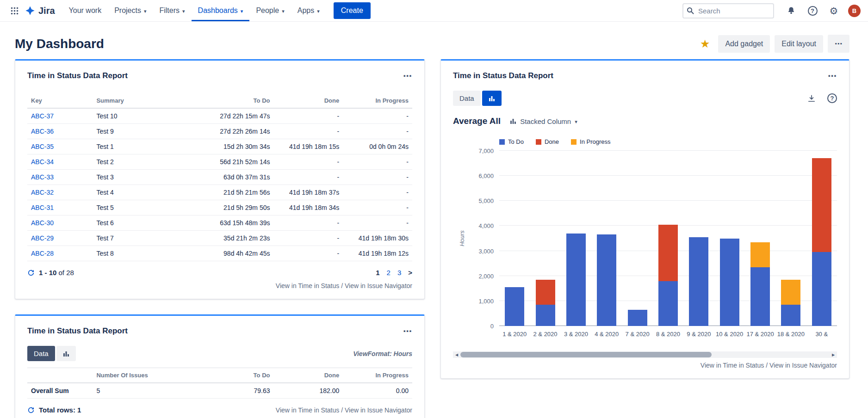 Image resolution: width=868 pixels, height=418 pixels. Describe the element at coordinates (547, 141) in the screenshot. I see `legend-item-done: Done` at that location.